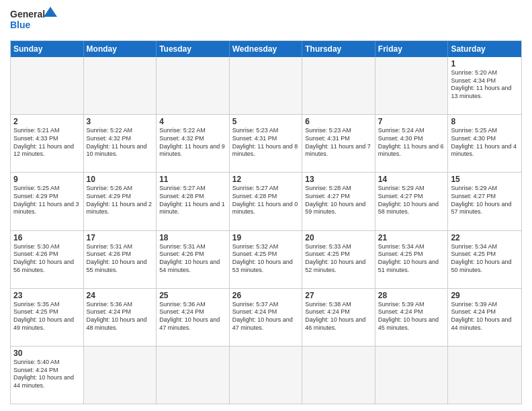 The width and height of the screenshot is (532, 411). I want to click on date-number: 28, so click(412, 295).